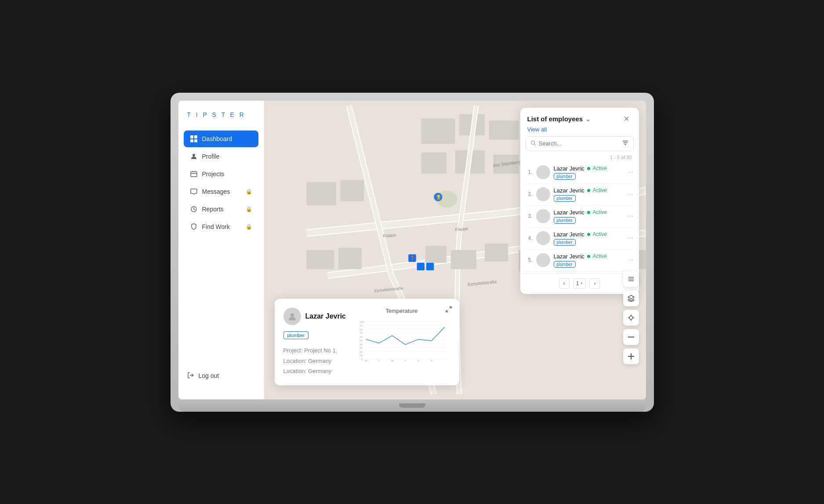 The image size is (824, 504). I want to click on temperature-chart: Temperature 100 90 80 70 60 50 40 30 20 …, so click(402, 342).